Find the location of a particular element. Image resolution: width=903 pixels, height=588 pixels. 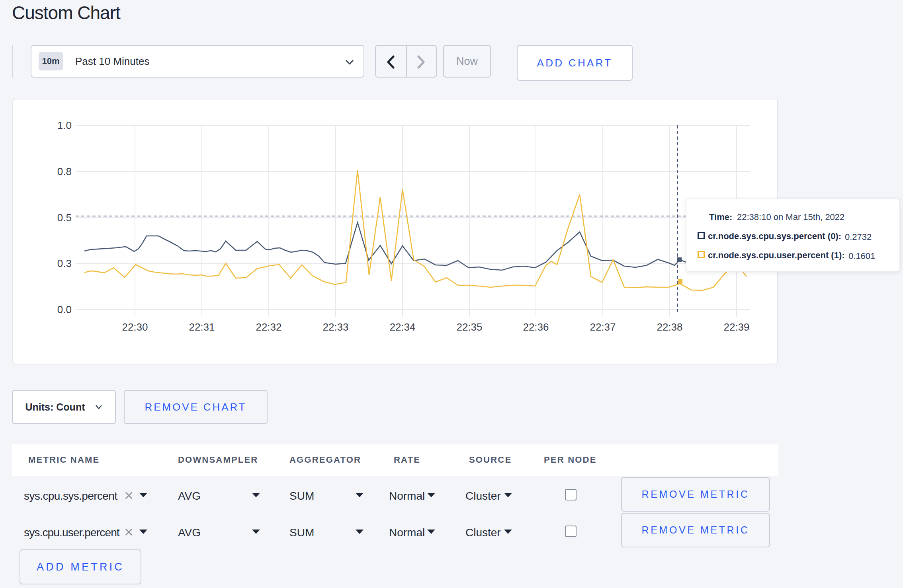

svg-text: 22:31 is located at coordinates (201, 327).